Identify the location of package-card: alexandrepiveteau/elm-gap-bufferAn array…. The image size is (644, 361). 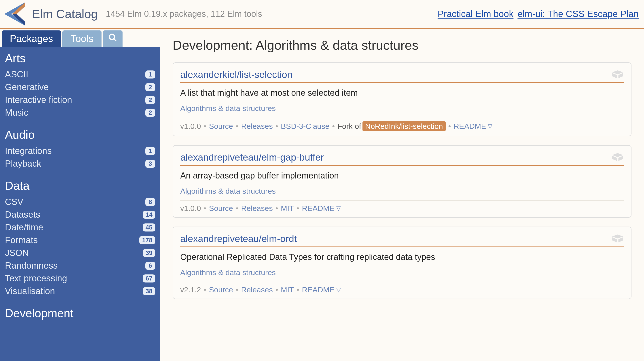
(402, 182).